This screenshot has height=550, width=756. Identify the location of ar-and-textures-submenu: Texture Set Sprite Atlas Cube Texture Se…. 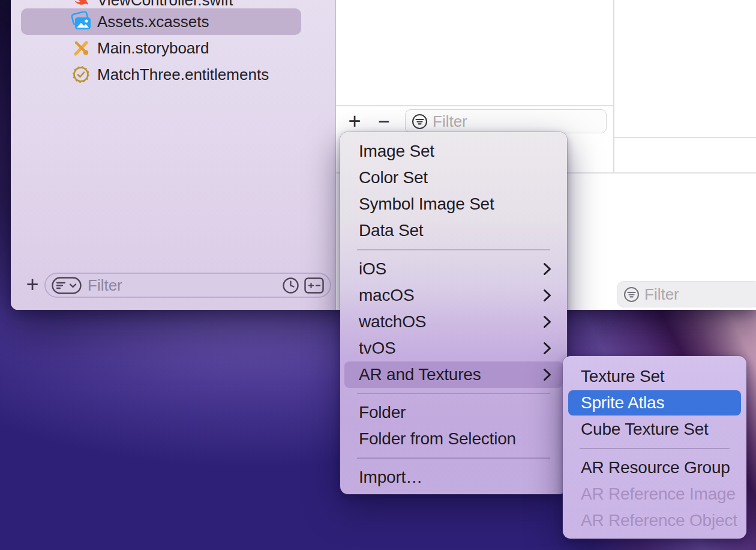
(655, 447).